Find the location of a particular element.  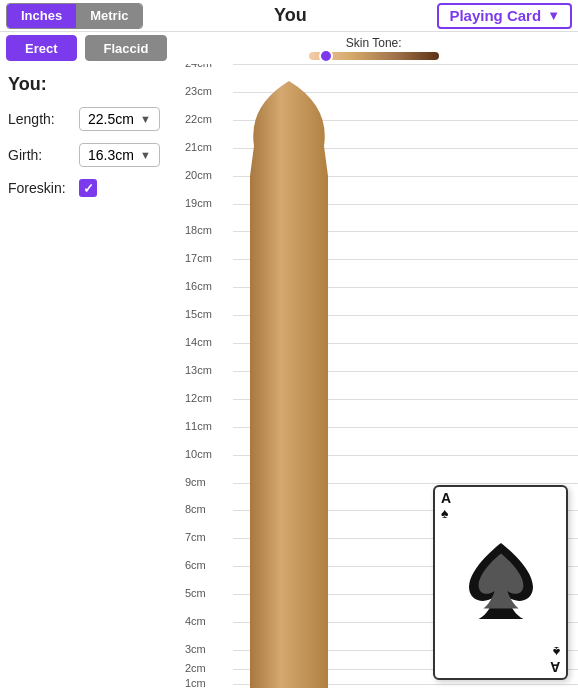

comparison-dropdown: Playing Card ▼ is located at coordinates (504, 16).